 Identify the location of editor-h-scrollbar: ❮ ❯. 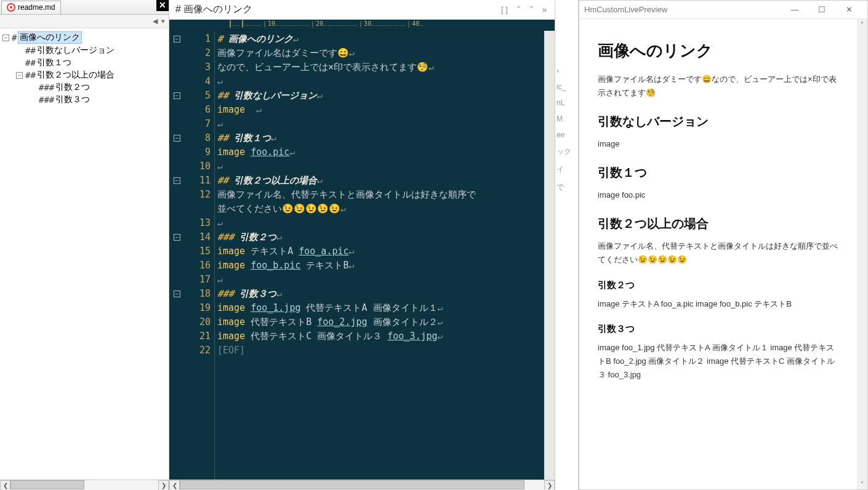
(362, 485).